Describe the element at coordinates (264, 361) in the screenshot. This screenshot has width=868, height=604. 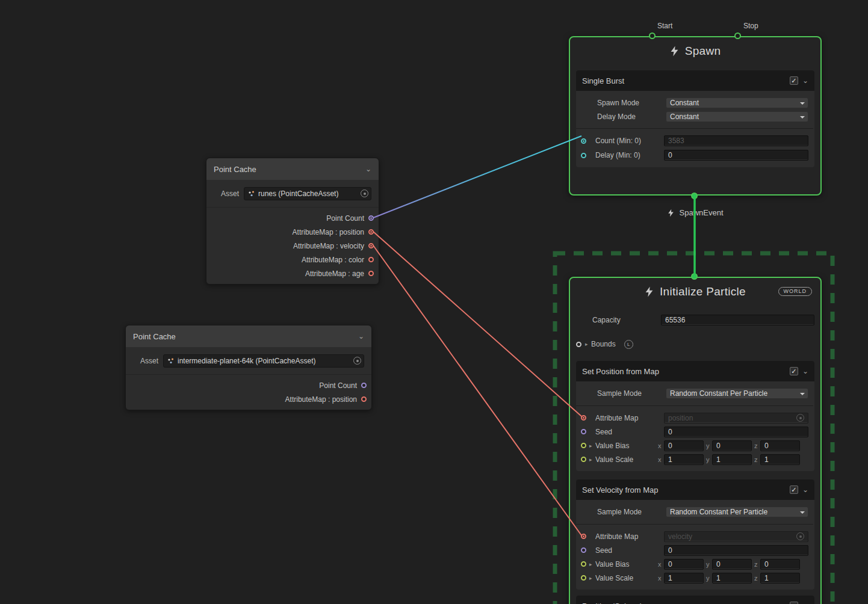
I see `asset-object-field: intermediate-planet-64k (PointCacheAsset…` at that location.